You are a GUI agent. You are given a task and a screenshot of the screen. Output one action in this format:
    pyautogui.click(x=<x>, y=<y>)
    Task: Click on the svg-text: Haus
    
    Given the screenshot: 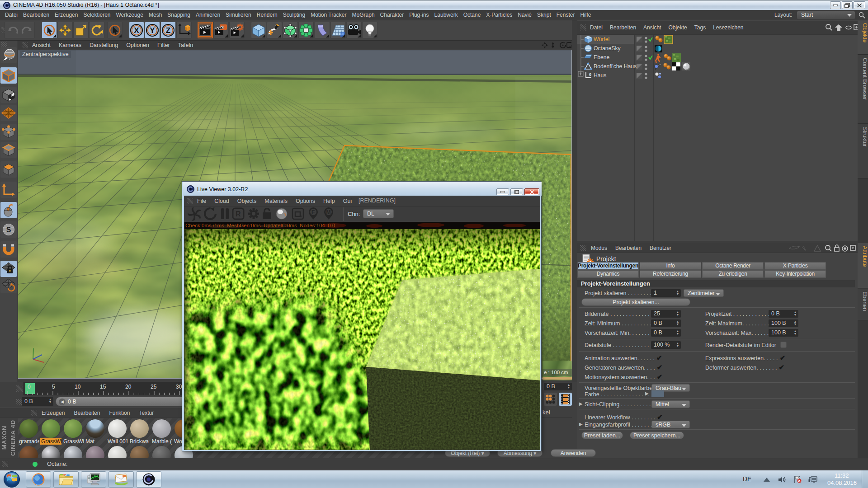 What is the action you would take?
    pyautogui.click(x=600, y=75)
    